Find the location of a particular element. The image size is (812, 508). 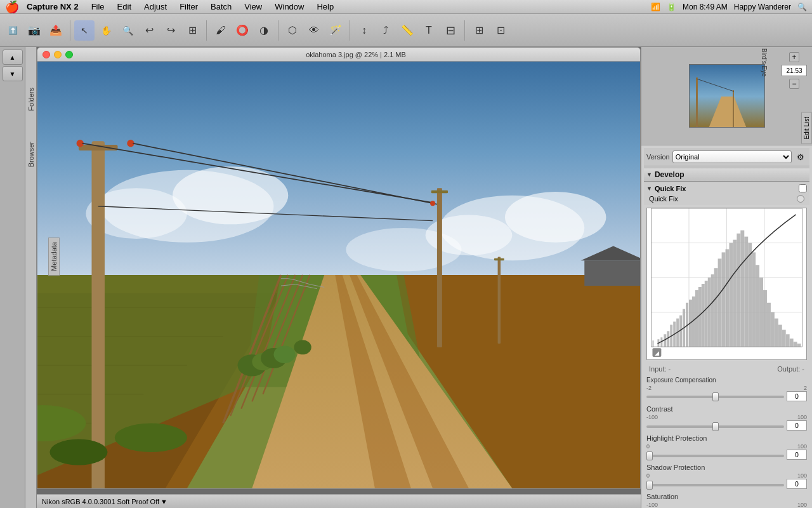

menubar: 🍎 Capture NX 2 File Edit Adjust Filter B… is located at coordinates (406, 7).